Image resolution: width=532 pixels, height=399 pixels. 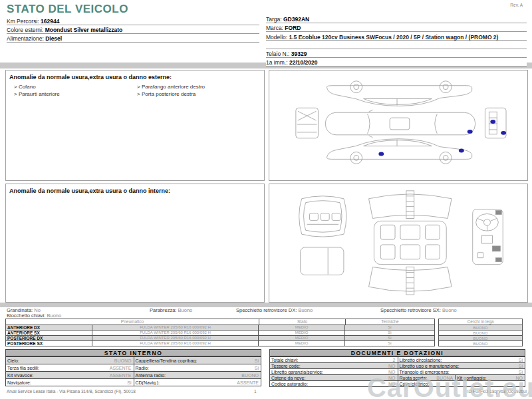 I want to click on anomaly-item: > Porta posteriore destra, so click(x=198, y=94).